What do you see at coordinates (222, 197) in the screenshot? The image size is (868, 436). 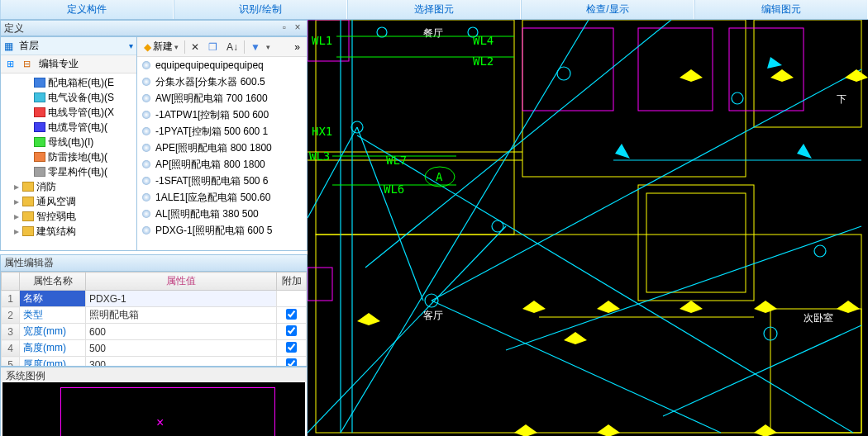 I see `list-item: 1ALE1[应急配电箱 500.60` at bounding box center [222, 197].